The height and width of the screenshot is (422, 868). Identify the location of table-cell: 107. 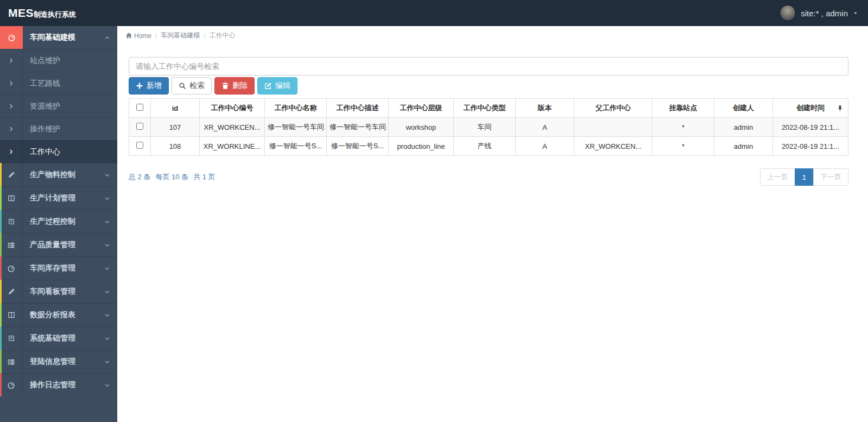
(175, 127).